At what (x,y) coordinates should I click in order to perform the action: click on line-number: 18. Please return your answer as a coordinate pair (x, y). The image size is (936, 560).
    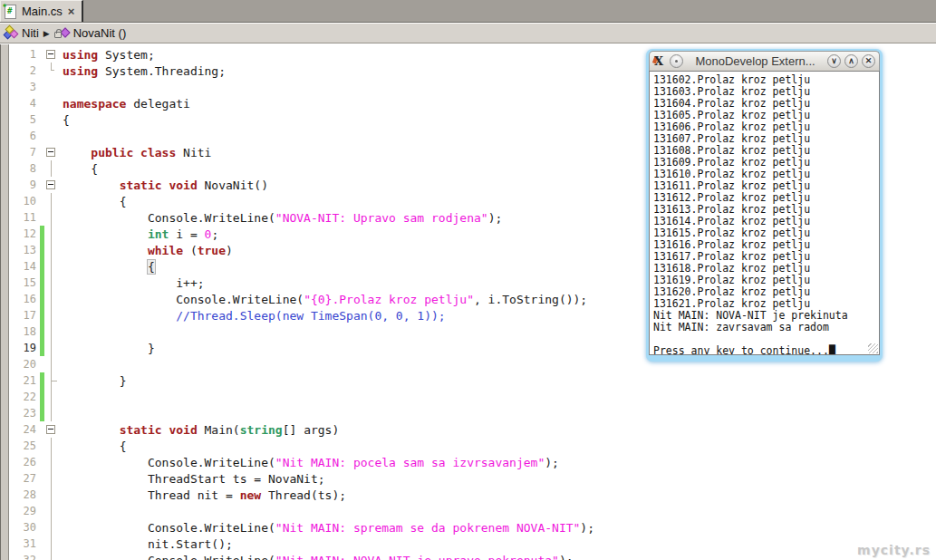
    Looking at the image, I should click on (25, 332).